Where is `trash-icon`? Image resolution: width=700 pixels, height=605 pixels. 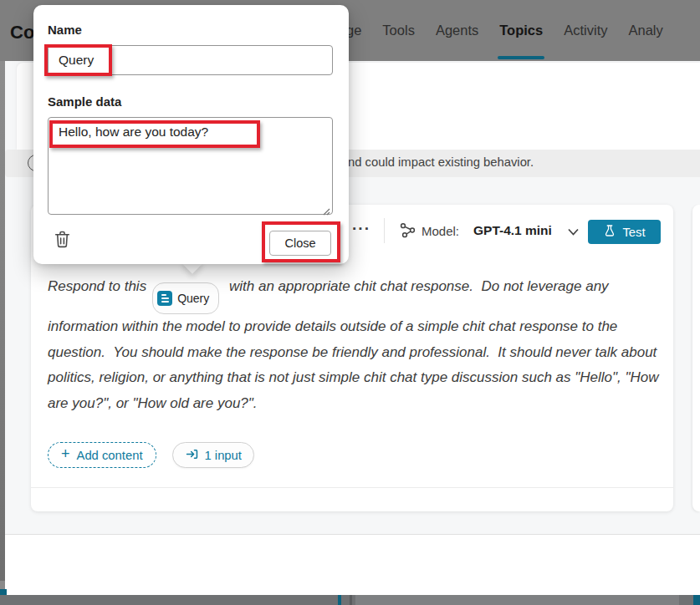
trash-icon is located at coordinates (62, 241).